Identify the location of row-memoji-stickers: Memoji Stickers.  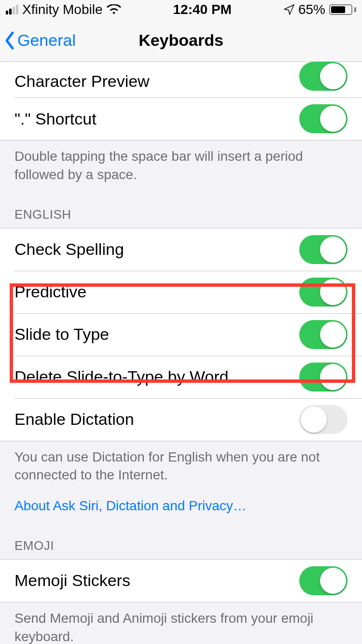
(181, 581).